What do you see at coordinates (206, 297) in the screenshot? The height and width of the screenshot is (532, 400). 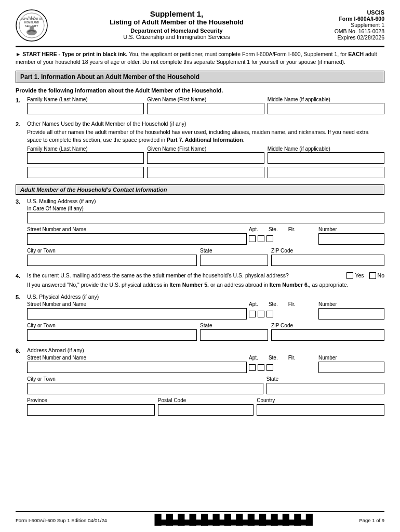 I see `item-5-label: U.S. Physical Address (if any)` at bounding box center [206, 297].